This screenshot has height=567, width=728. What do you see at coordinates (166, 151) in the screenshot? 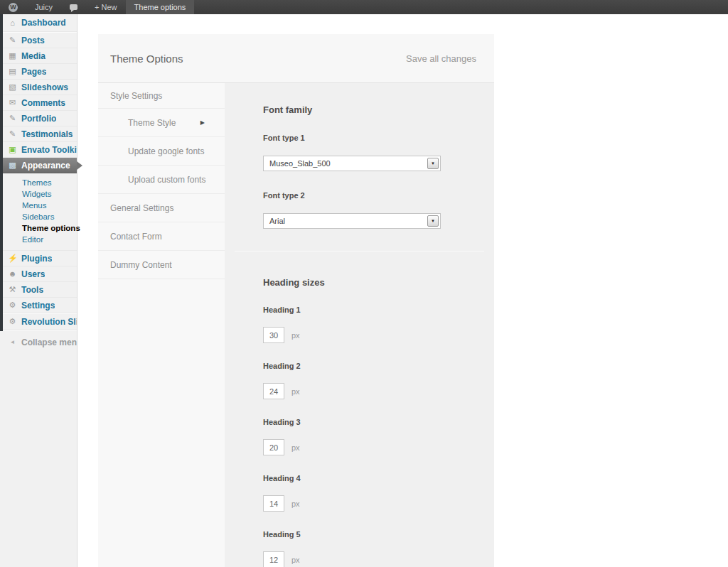
I see `options-nav-label: Update google fonts` at bounding box center [166, 151].